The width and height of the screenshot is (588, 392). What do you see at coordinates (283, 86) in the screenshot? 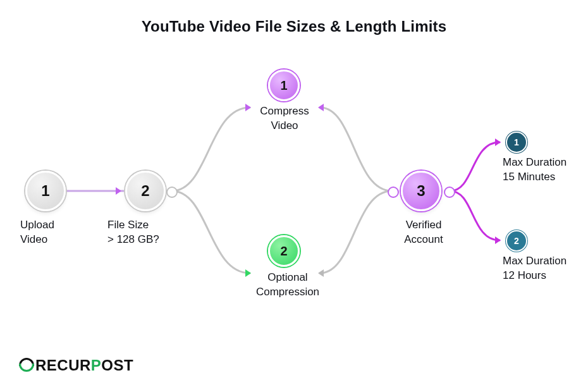
I see `node-compress-num: 1` at bounding box center [283, 86].